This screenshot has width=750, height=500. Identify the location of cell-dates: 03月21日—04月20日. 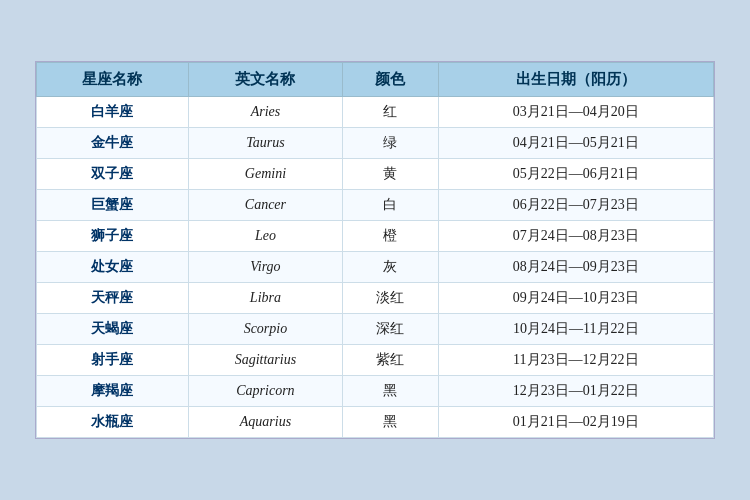
(576, 112).